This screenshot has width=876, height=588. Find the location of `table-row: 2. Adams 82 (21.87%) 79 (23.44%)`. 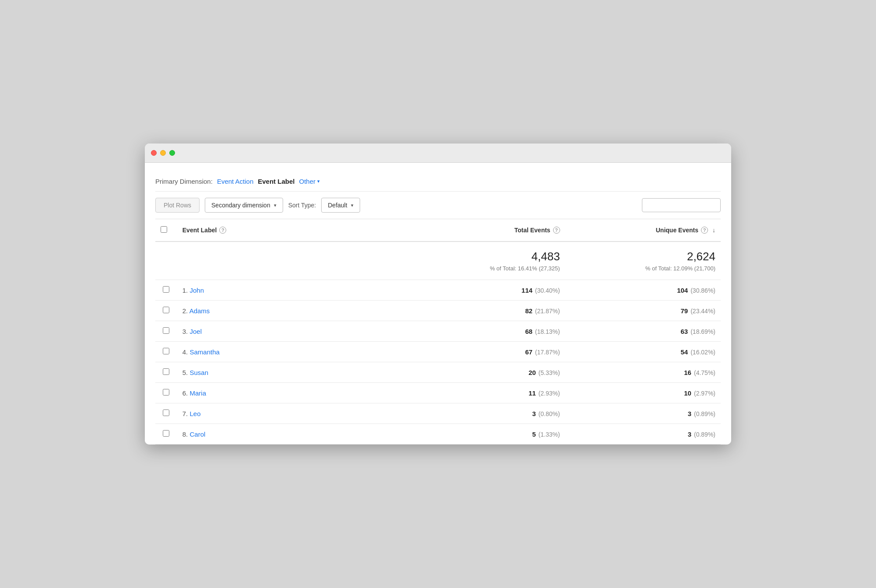

table-row: 2. Adams 82 (21.87%) 79 (23.44%) is located at coordinates (438, 311).